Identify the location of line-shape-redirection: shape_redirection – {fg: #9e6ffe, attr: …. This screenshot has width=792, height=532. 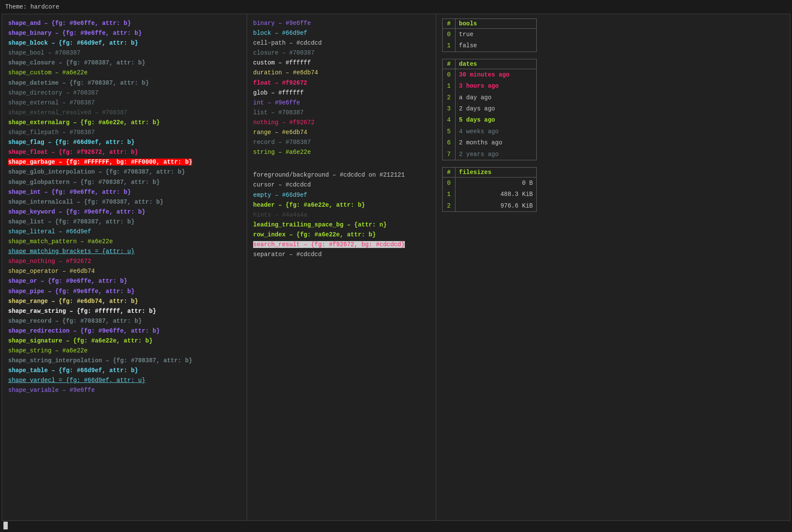
(125, 331).